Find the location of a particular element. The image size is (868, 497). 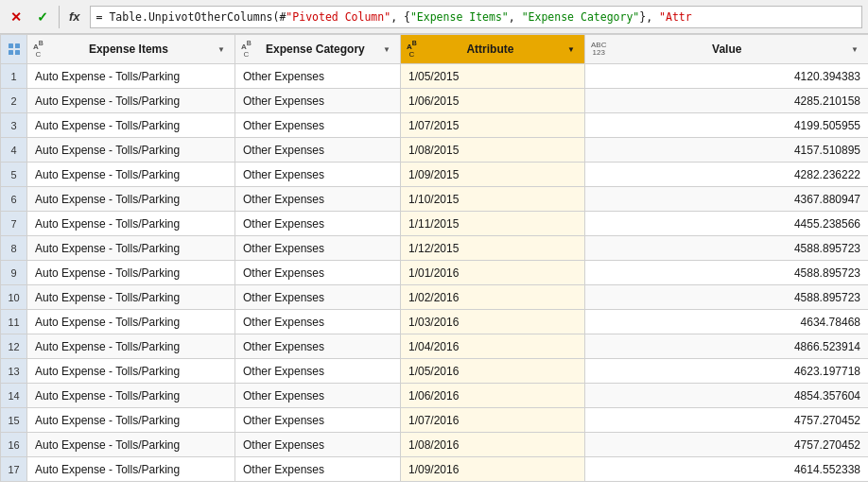

cell-value: 4634.78468 is located at coordinates (727, 322).